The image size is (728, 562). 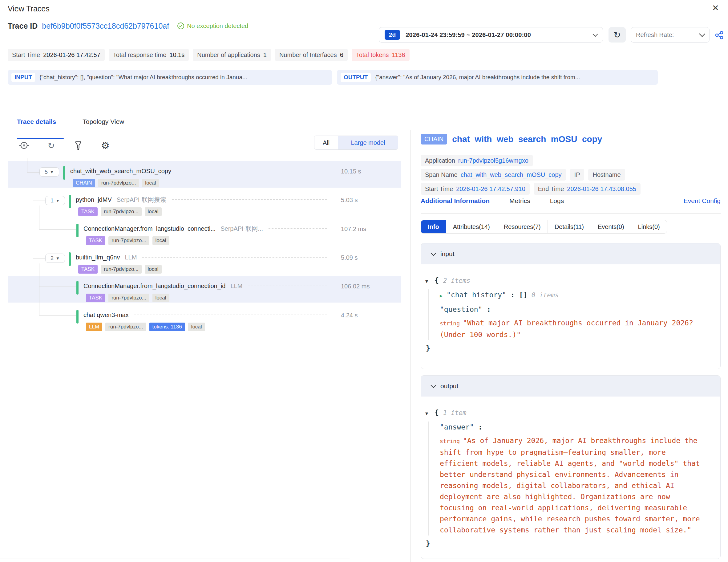 What do you see at coordinates (232, 55) in the screenshot?
I see `meta-pill: Number of applications1` at bounding box center [232, 55].